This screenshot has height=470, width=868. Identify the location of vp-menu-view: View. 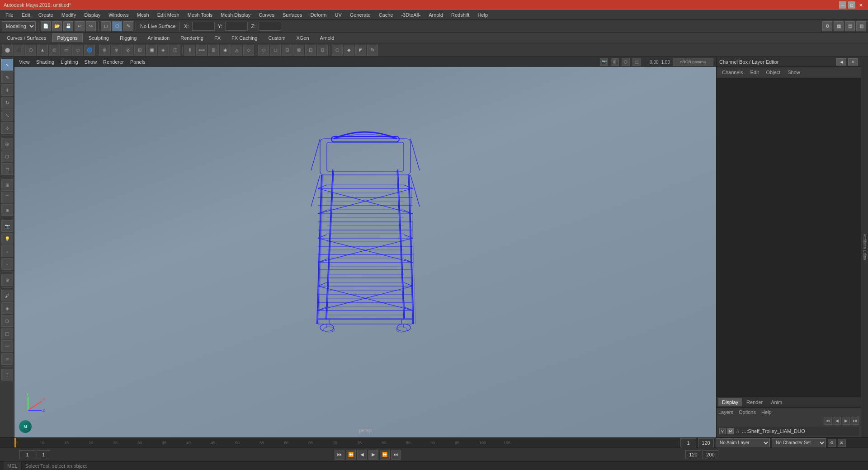
(24, 62).